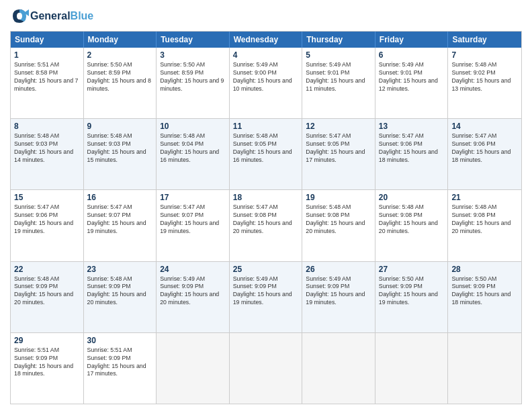  I want to click on calendar-cell: 17 Sunrise: 5:47 AM Sunset: 9:07 PM Dayl…, so click(193, 226).